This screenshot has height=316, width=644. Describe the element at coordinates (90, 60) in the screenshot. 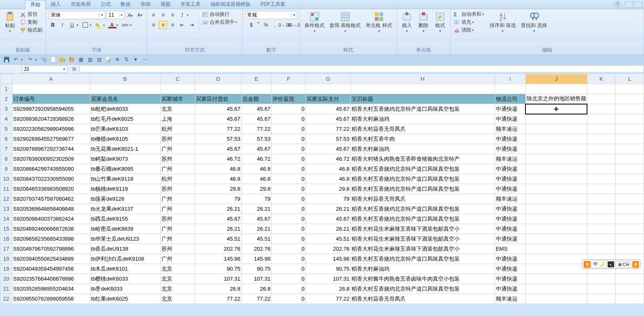

I see `q-cond-icon: ▧` at that location.